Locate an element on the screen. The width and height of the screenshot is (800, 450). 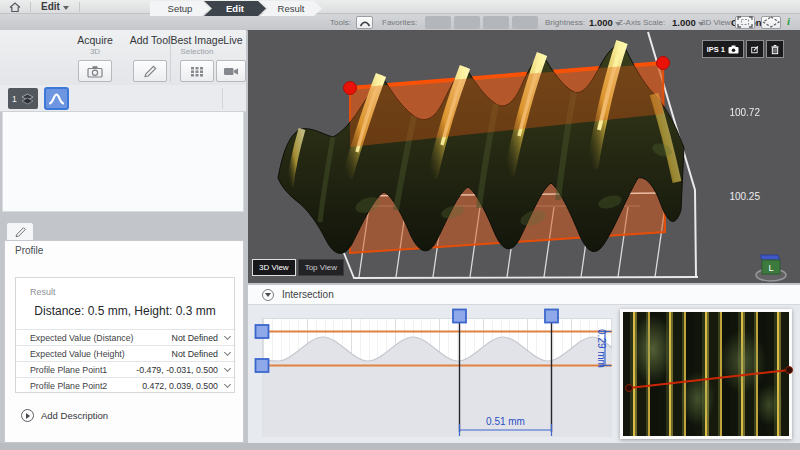
brightness-value-text: 1.000 is located at coordinates (601, 22).